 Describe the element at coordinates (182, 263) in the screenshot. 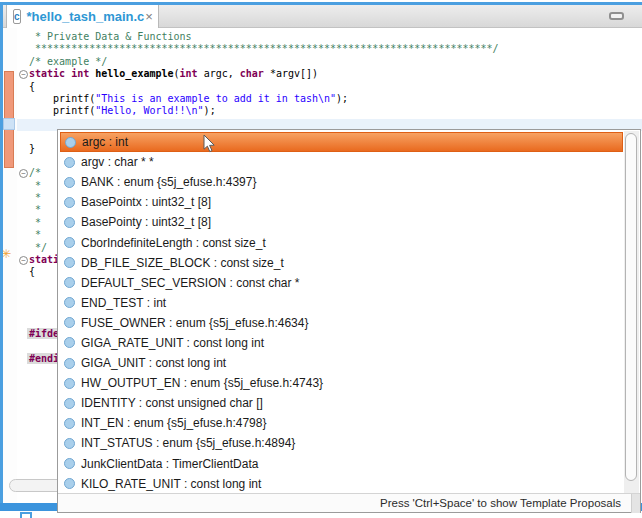

I see `proposal-label: DB_FILE_SIZE_BLOCK : const size_t` at that location.